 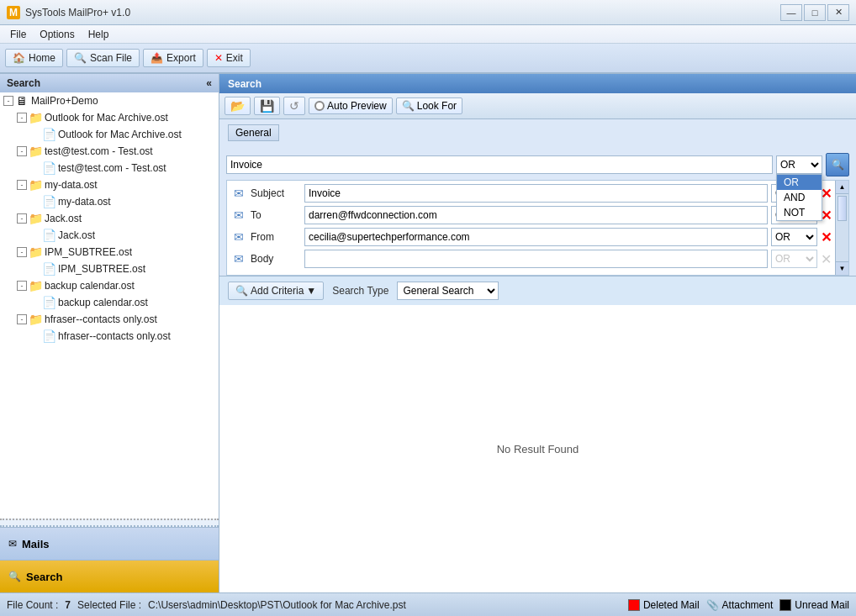 I want to click on main-search-input, so click(x=499, y=165).